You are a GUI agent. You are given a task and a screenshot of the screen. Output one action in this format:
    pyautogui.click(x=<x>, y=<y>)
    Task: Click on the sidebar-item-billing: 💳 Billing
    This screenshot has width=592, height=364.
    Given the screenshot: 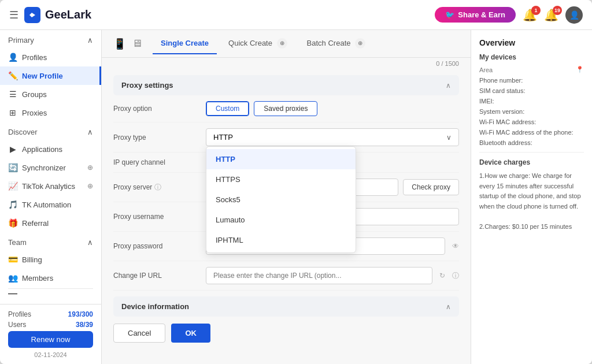 What is the action you would take?
    pyautogui.click(x=51, y=259)
    